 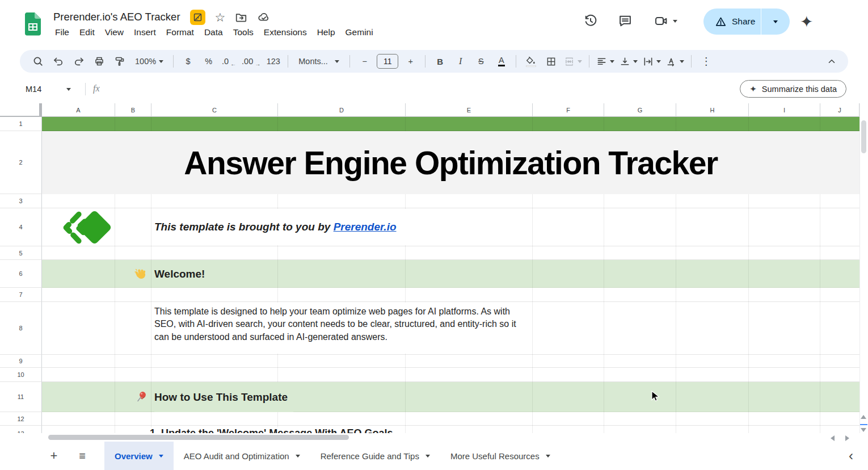 What do you see at coordinates (430, 361) in the screenshot?
I see `sheet-row-9: 9` at bounding box center [430, 361].